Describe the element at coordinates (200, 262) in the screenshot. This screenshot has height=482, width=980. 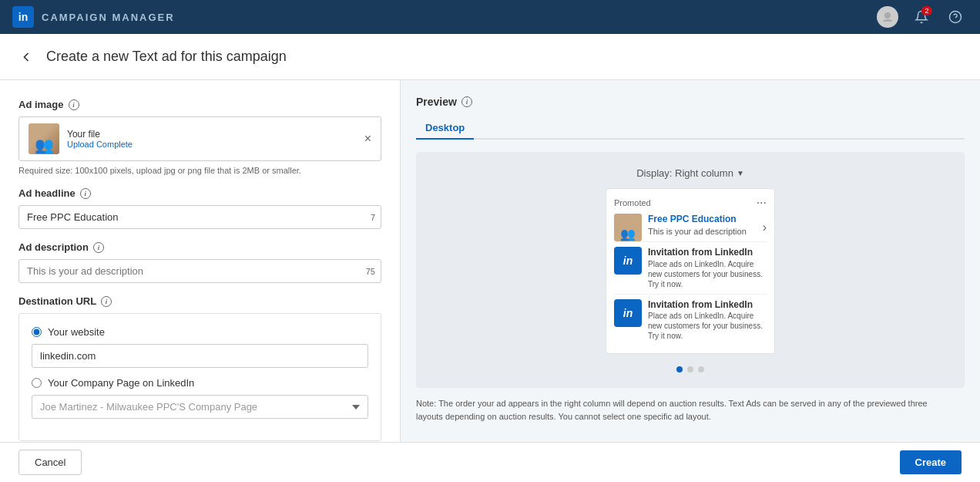
I see `ad-description-section: Ad description i 75` at that location.